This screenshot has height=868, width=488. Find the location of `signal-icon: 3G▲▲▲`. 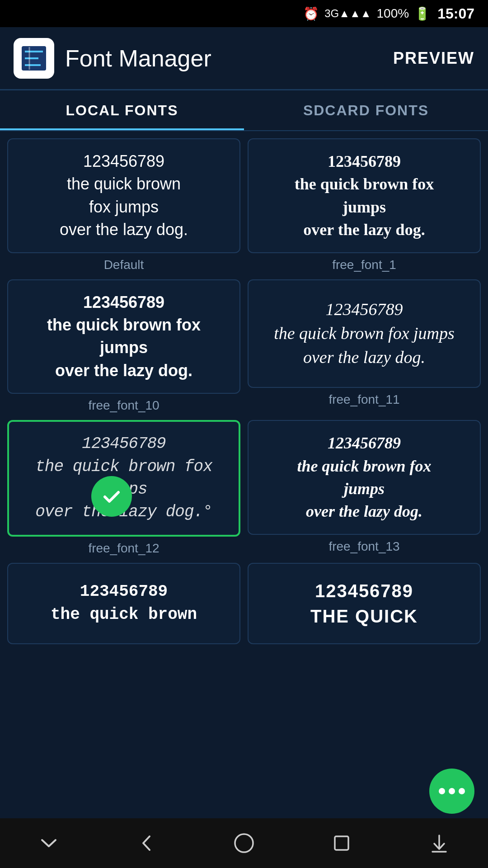

signal-icon: 3G▲▲▲ is located at coordinates (348, 14).